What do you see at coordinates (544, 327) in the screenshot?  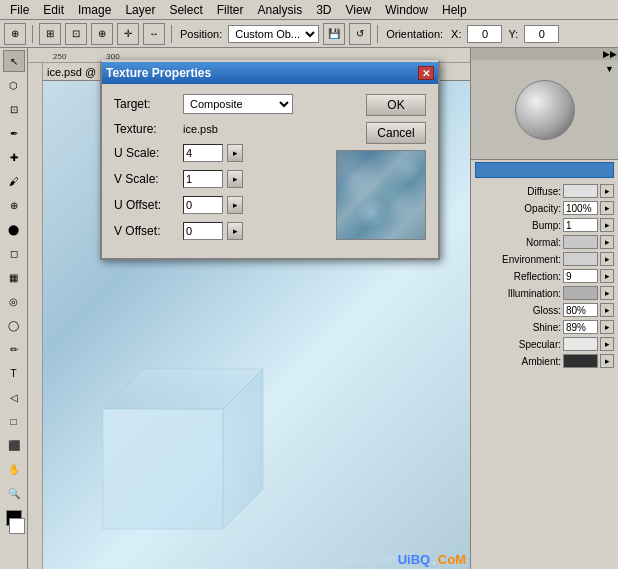 I see `shine-row: Shine: ▸` at bounding box center [544, 327].